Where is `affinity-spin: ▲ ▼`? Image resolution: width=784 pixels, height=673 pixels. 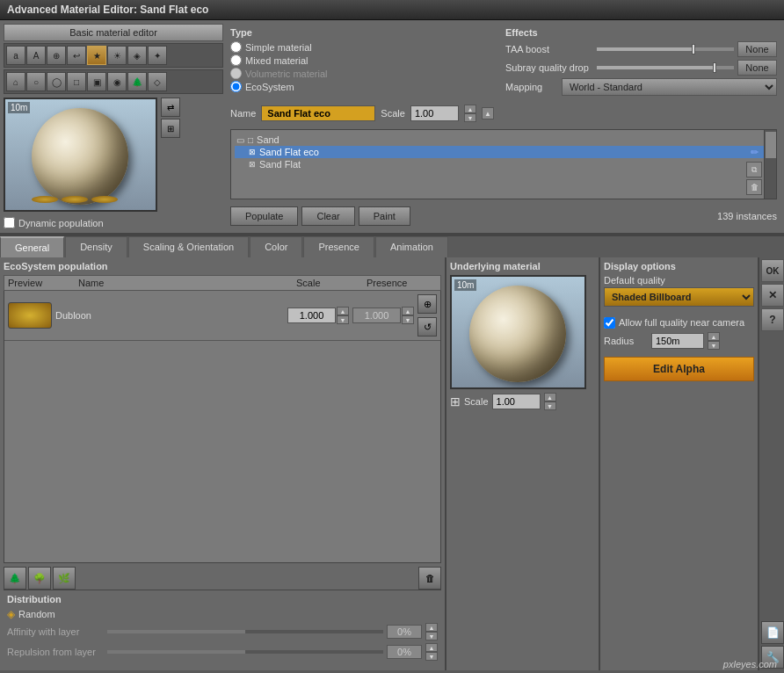 affinity-spin: ▲ ▼ is located at coordinates (432, 632).